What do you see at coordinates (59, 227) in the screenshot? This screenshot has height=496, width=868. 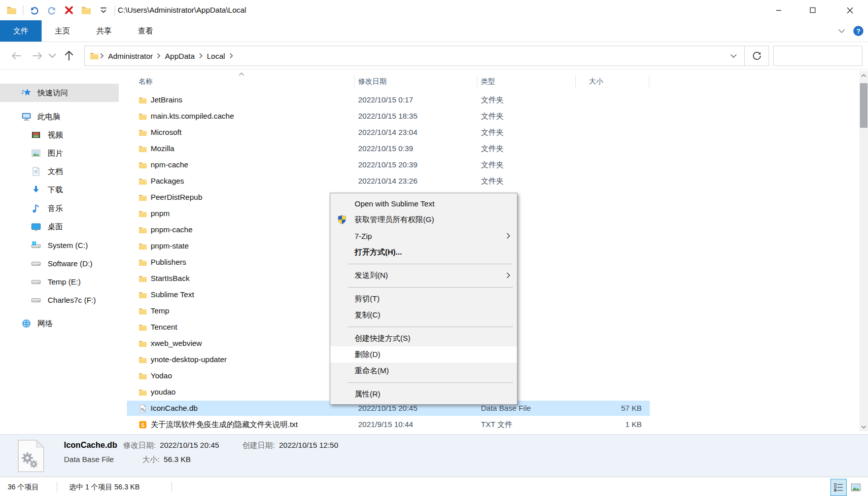 I see `sidebar-item-桌面: 桌面` at bounding box center [59, 227].